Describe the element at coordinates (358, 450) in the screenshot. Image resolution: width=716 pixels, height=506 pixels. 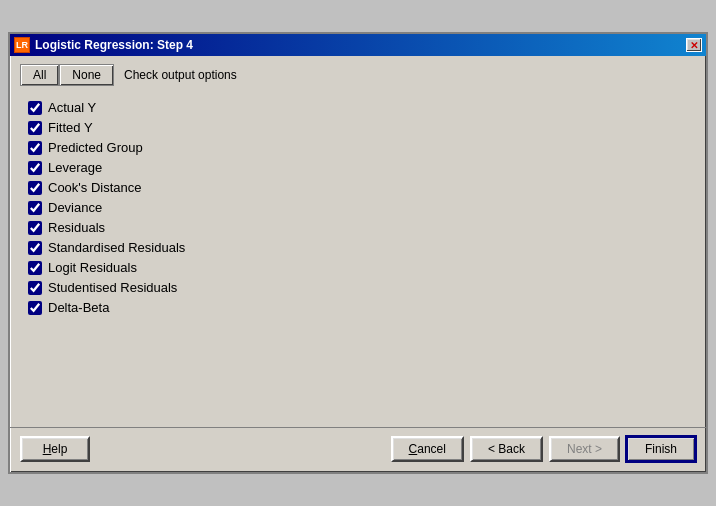
I see `footer: Help Cancel < Back Next > Finish` at that location.